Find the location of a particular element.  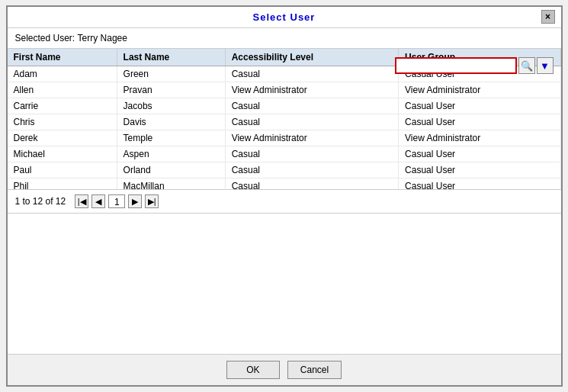

filter-button: ▼ is located at coordinates (545, 66).